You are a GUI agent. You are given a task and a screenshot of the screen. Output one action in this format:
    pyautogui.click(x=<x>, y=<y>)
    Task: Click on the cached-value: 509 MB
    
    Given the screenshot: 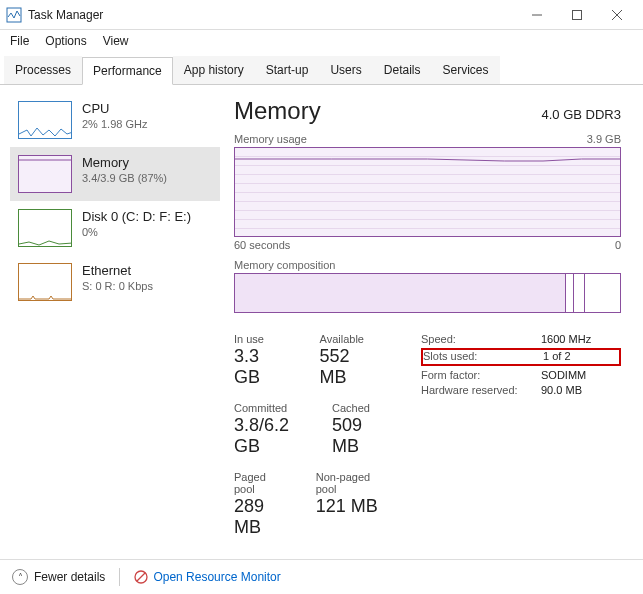 What is the action you would take?
    pyautogui.click(x=356, y=436)
    